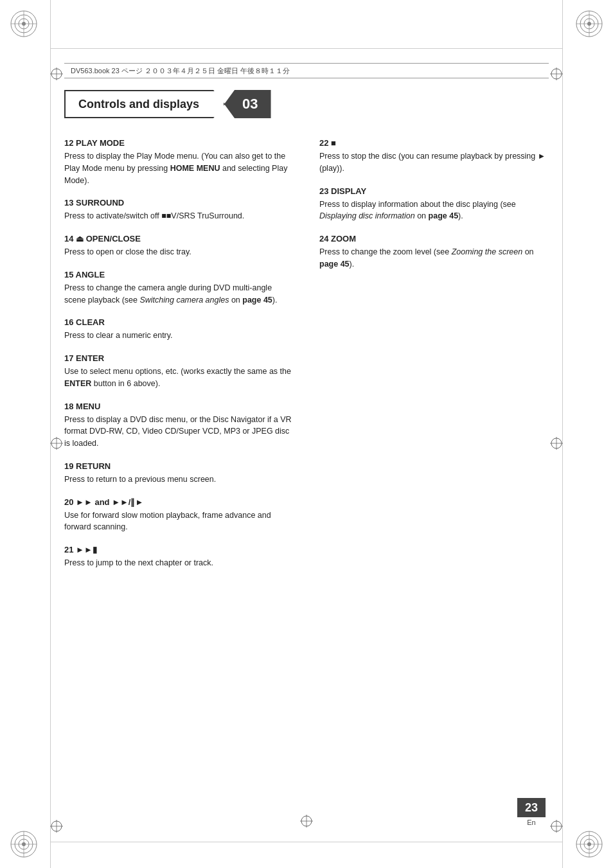 This screenshot has width=613, height=868. I want to click on corner-spiral-tr, so click(589, 24).